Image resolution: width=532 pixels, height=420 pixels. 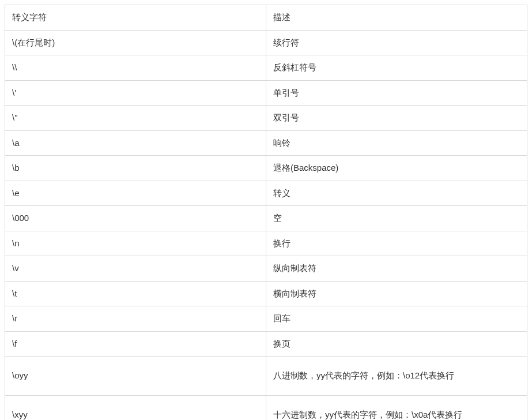 What do you see at coordinates (397, 18) in the screenshot?
I see `header-desc: 描述` at bounding box center [397, 18].